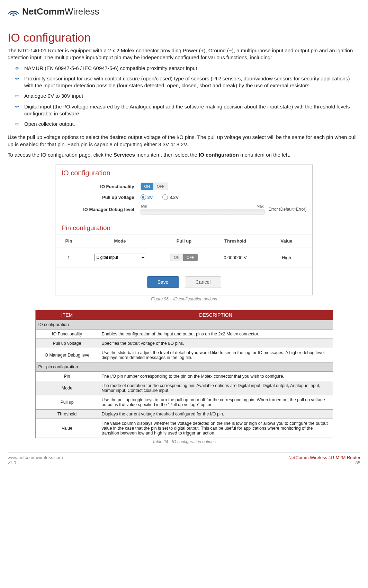  What do you see at coordinates (184, 367) in the screenshot?
I see `table-section: Per pin configuration` at bounding box center [184, 367].